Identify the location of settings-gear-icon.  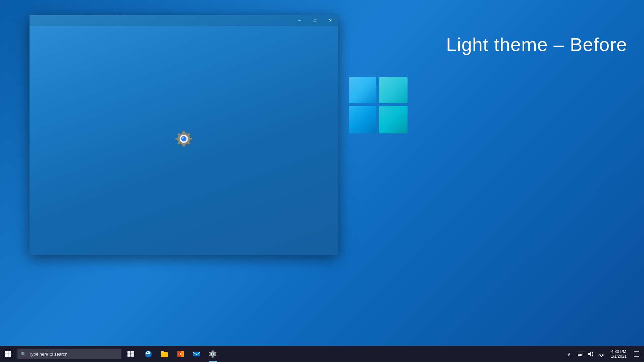
(184, 140).